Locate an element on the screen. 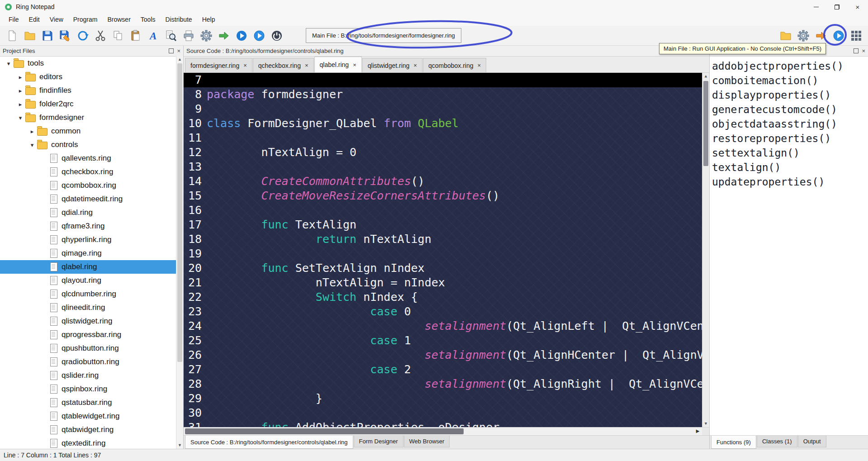 This screenshot has height=461, width=868. stop-button is located at coordinates (277, 36).